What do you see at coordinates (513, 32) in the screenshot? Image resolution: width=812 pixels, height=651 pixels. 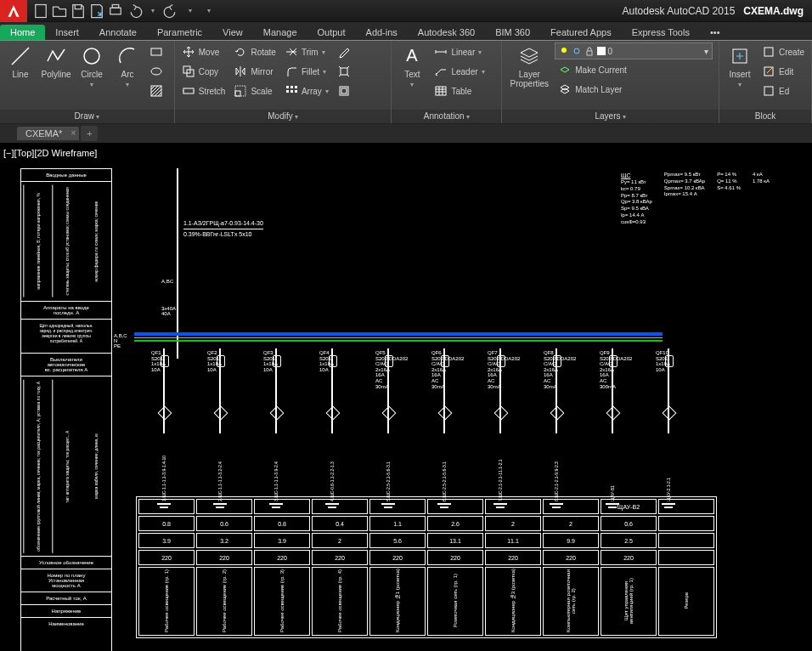 I see `tab-bim-360: BIM 360` at bounding box center [513, 32].